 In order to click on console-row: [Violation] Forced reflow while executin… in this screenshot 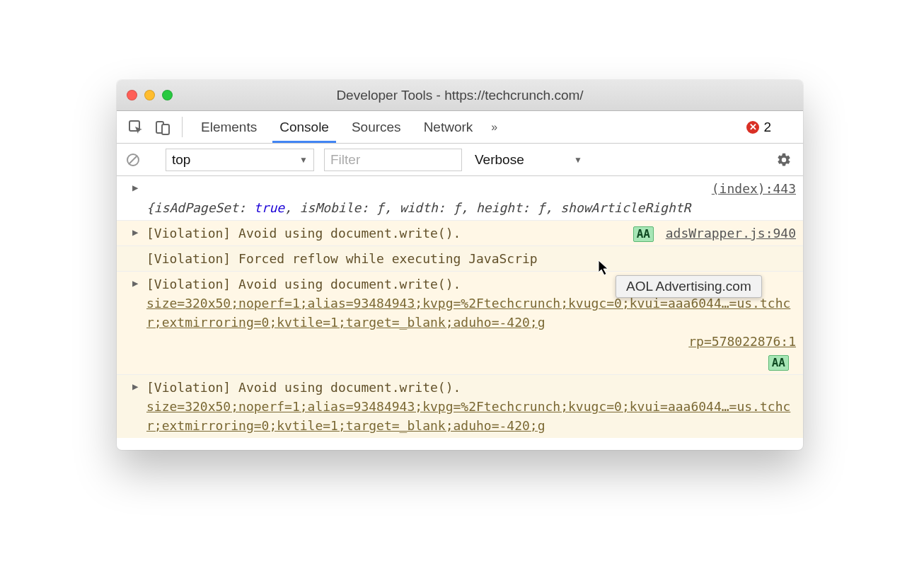, I will do `click(460, 258)`.